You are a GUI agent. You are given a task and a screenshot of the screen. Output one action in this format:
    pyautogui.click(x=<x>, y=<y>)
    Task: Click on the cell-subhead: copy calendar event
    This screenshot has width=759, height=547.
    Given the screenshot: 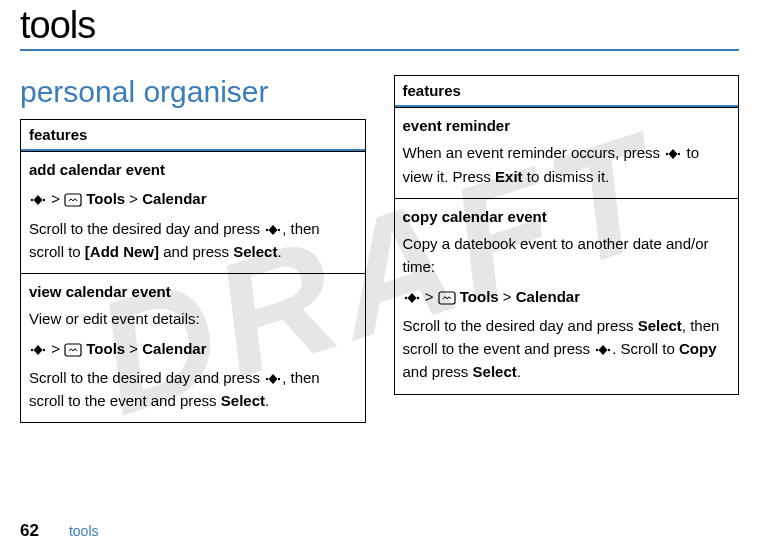 What is the action you would take?
    pyautogui.click(x=567, y=216)
    